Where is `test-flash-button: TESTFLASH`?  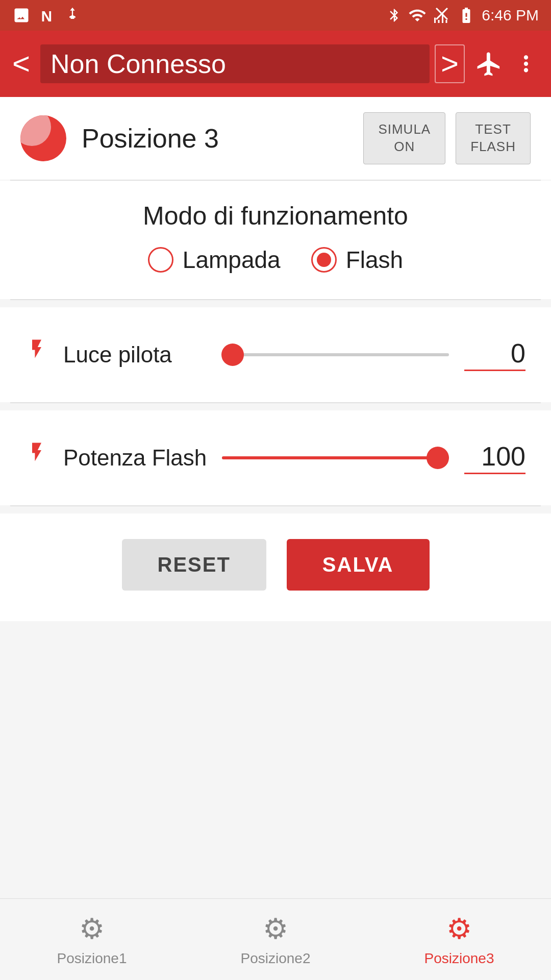 test-flash-button: TESTFLASH is located at coordinates (493, 138).